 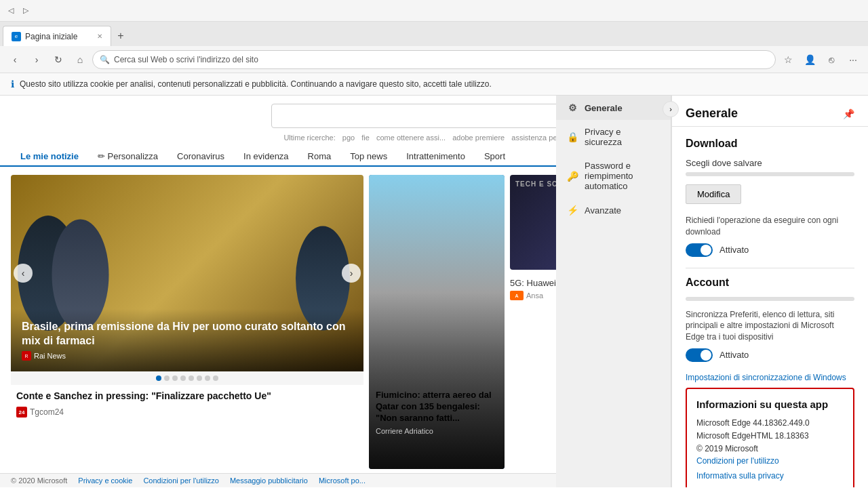 What do you see at coordinates (127, 157) in the screenshot?
I see `tab-personalizza: ✏ Personalizza` at bounding box center [127, 157].